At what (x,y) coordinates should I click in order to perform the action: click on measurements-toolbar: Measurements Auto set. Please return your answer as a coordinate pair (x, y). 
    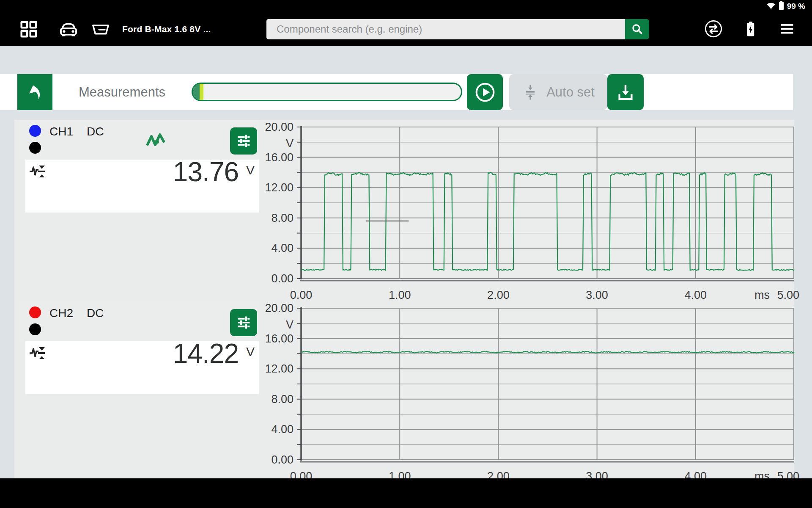
    Looking at the image, I should click on (397, 92).